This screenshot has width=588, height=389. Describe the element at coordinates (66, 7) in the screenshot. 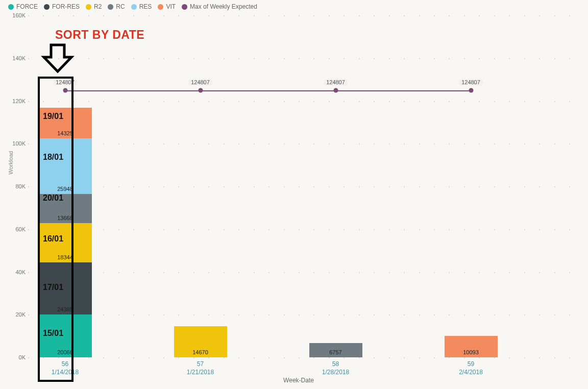

I see `legend-label: FOR-RES` at that location.